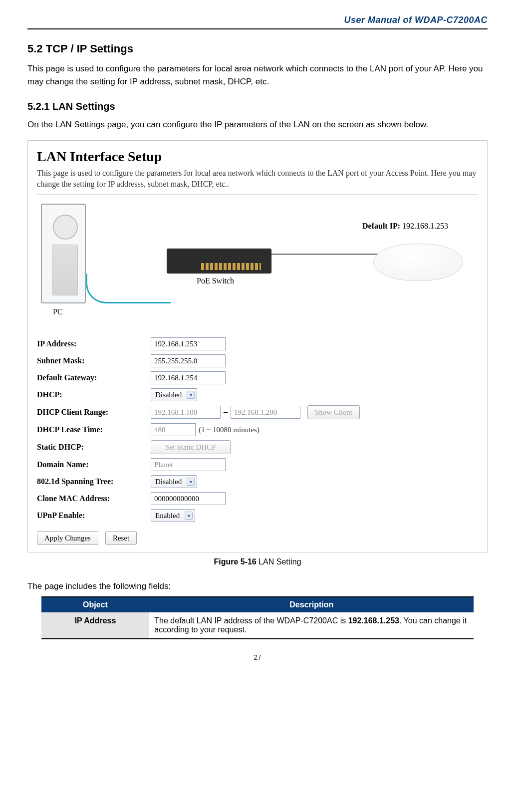  What do you see at coordinates (121, 538) in the screenshot?
I see `reset-button: Reset` at bounding box center [121, 538].